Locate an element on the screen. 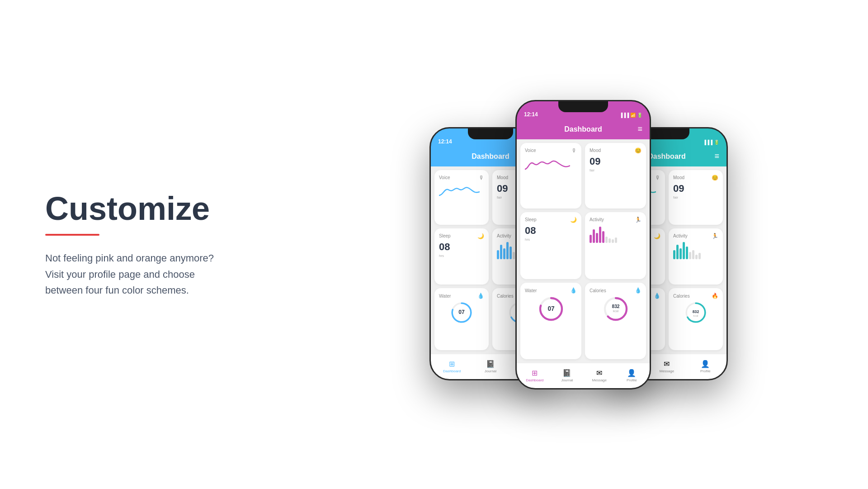  app-title-center: Dashboard is located at coordinates (583, 129).